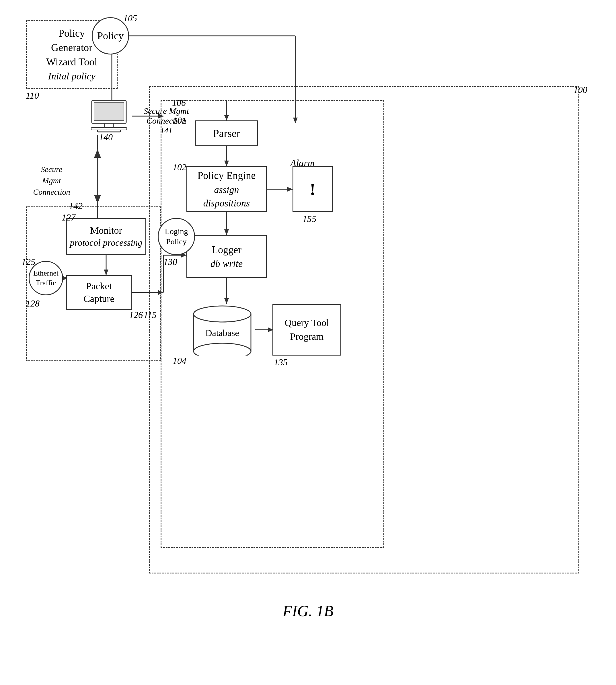  Describe the element at coordinates (227, 264) in the screenshot. I see `logger-line2: db write` at that location.